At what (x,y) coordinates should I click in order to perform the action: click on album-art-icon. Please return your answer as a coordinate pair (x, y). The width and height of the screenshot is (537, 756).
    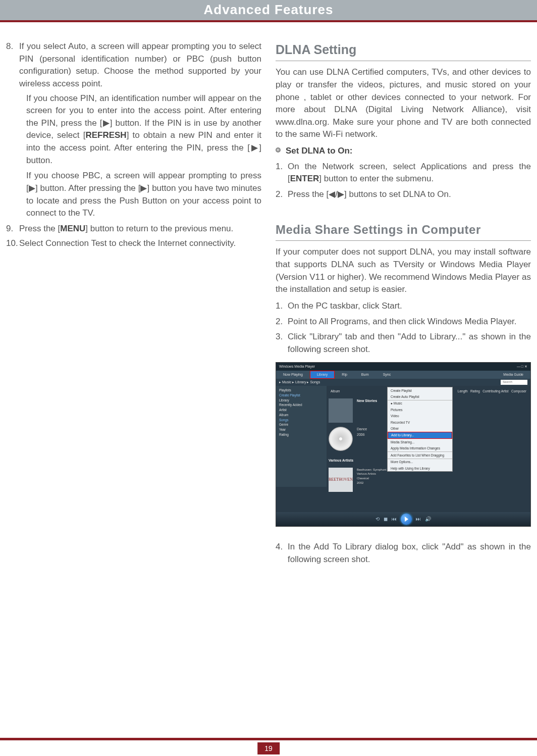
    Looking at the image, I should click on (341, 411).